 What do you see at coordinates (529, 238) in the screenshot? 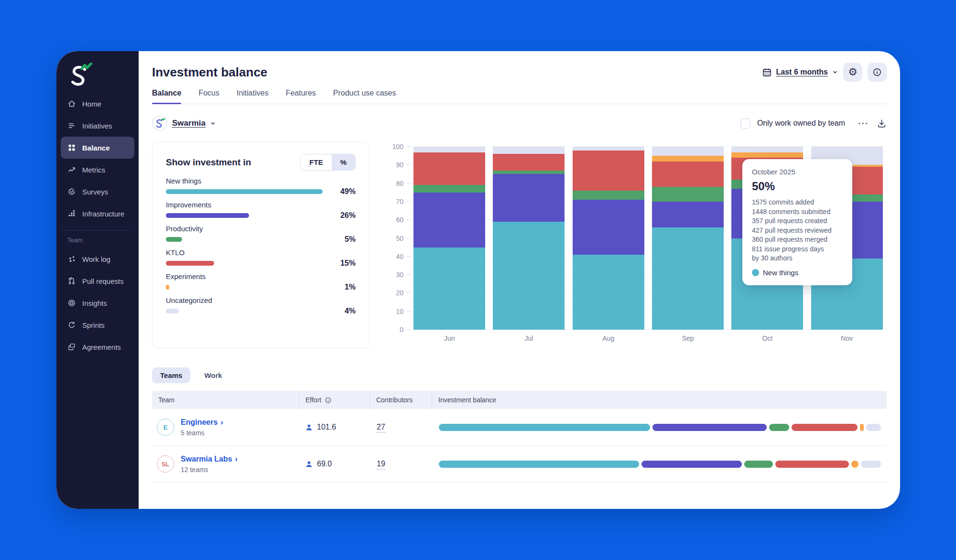
I see `chart-bar-jul` at bounding box center [529, 238].